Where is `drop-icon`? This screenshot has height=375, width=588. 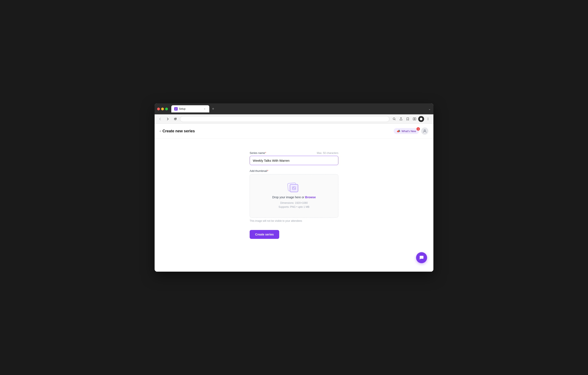
drop-icon is located at coordinates (294, 188).